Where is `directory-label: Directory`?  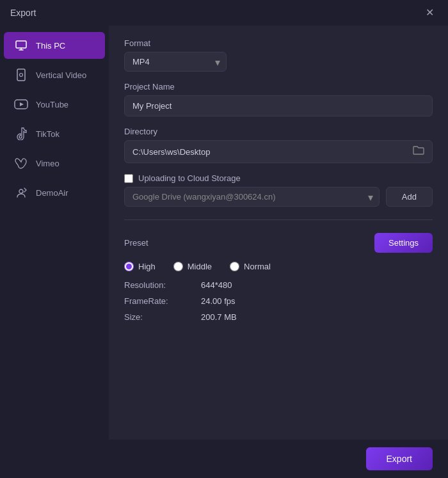 directory-label: Directory is located at coordinates (278, 132).